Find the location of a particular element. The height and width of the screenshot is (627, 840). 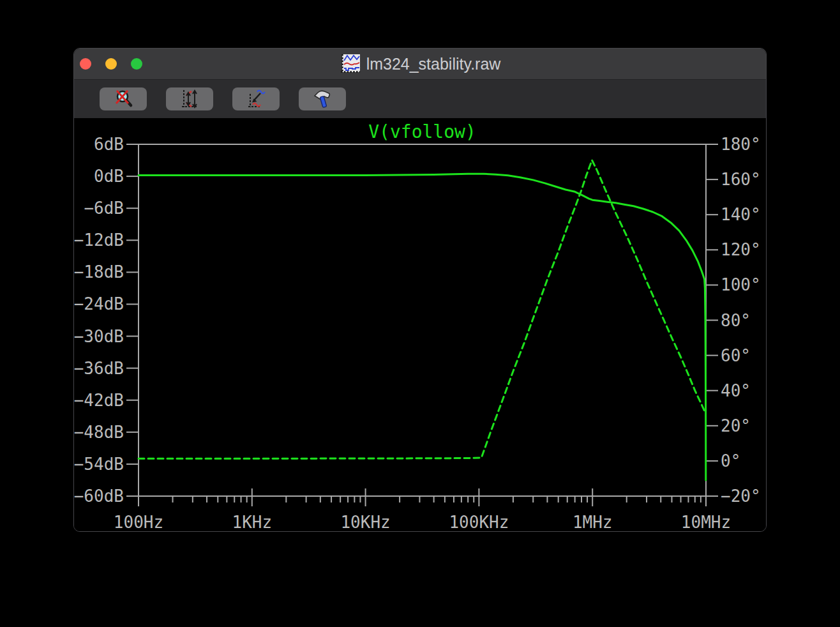

close-button is located at coordinates (86, 64).